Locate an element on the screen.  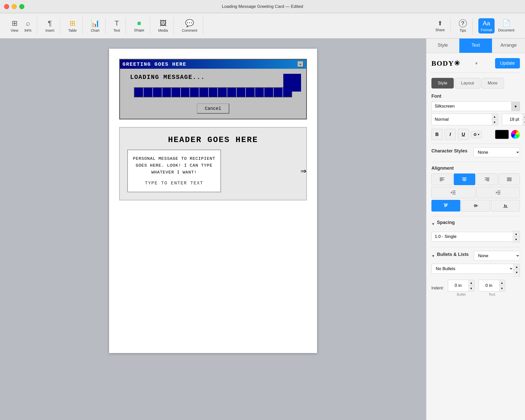
valign-top-btn is located at coordinates (446, 206).